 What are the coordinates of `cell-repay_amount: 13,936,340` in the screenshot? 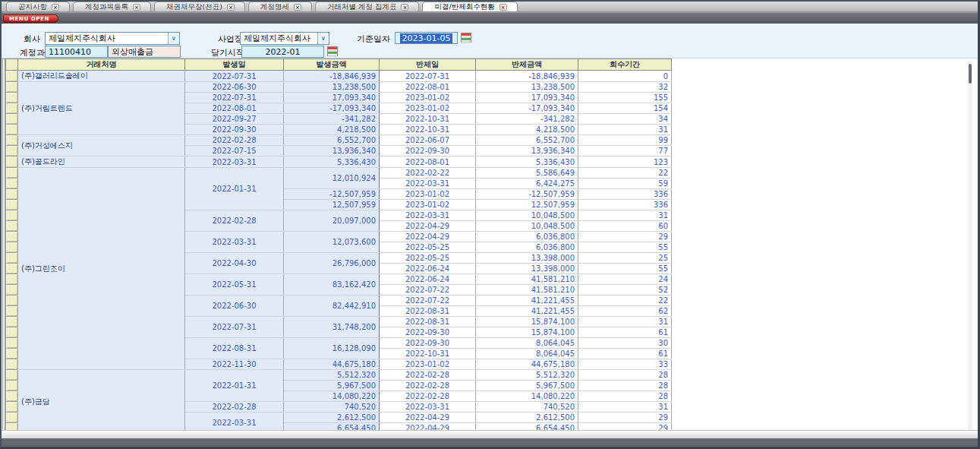 It's located at (527, 151).